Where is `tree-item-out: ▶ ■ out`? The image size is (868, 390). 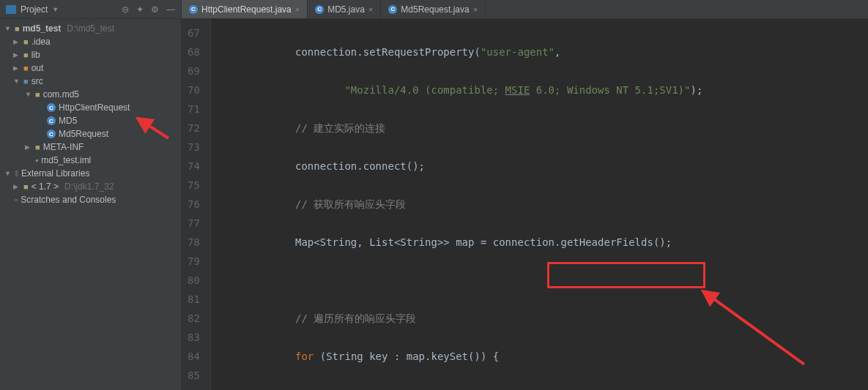
tree-item-out: ▶ ■ out is located at coordinates (91, 68).